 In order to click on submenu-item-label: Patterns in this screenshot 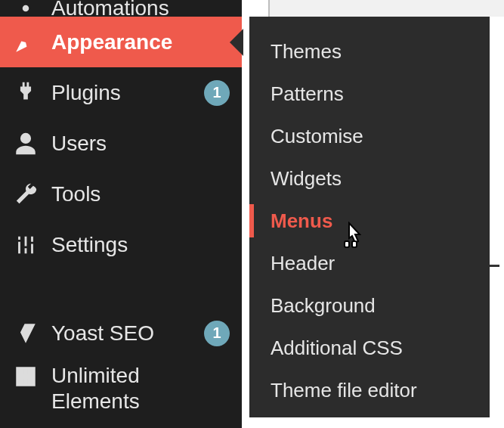, I will do `click(307, 94)`.